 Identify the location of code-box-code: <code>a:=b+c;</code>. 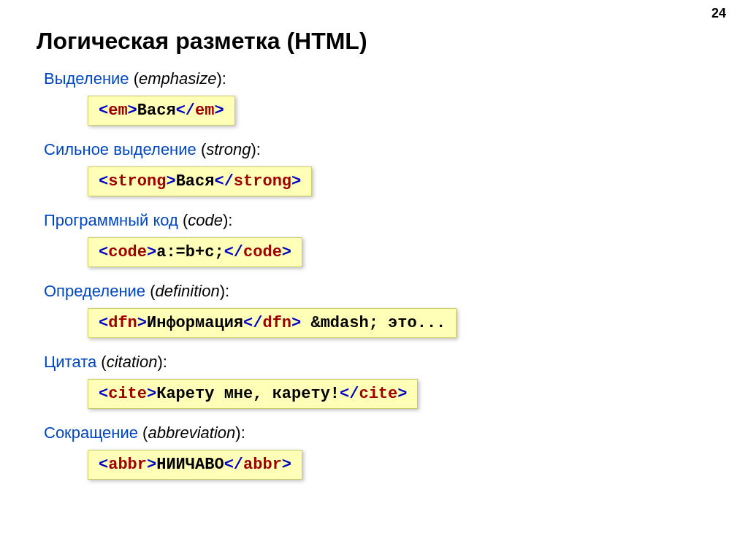
(195, 253).